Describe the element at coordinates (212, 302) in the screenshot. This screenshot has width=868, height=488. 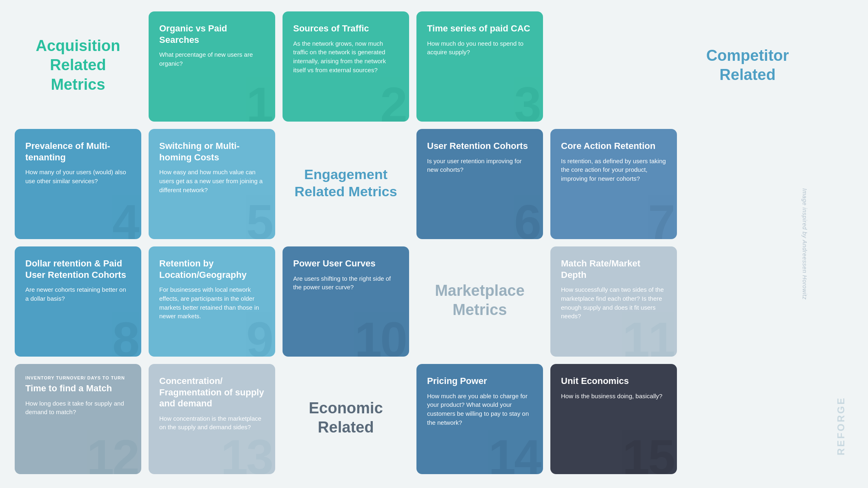
I see `card-retention-geo: Retention by Location/Geography For busi…` at that location.